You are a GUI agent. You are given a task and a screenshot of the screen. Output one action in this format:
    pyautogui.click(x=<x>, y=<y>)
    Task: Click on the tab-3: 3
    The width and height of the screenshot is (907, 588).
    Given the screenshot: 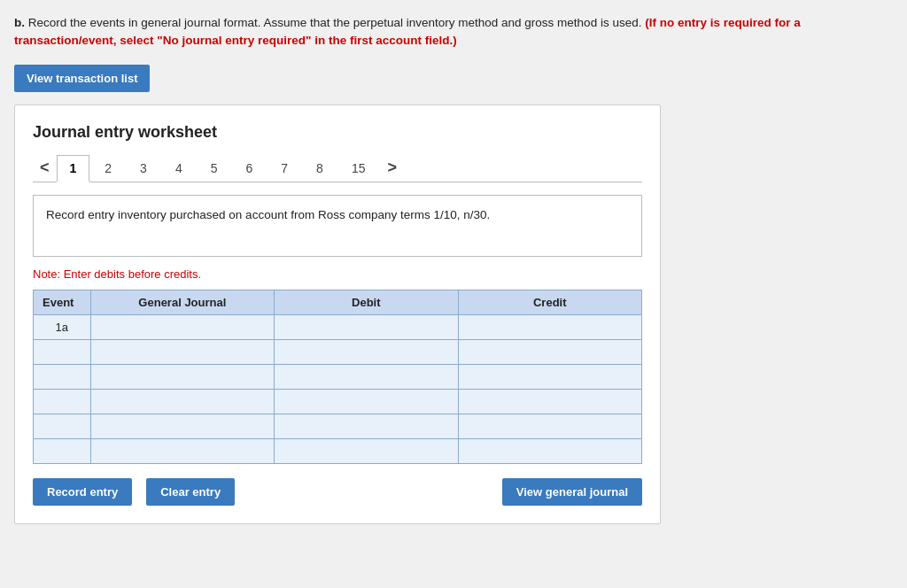 What is the action you would take?
    pyautogui.click(x=143, y=168)
    